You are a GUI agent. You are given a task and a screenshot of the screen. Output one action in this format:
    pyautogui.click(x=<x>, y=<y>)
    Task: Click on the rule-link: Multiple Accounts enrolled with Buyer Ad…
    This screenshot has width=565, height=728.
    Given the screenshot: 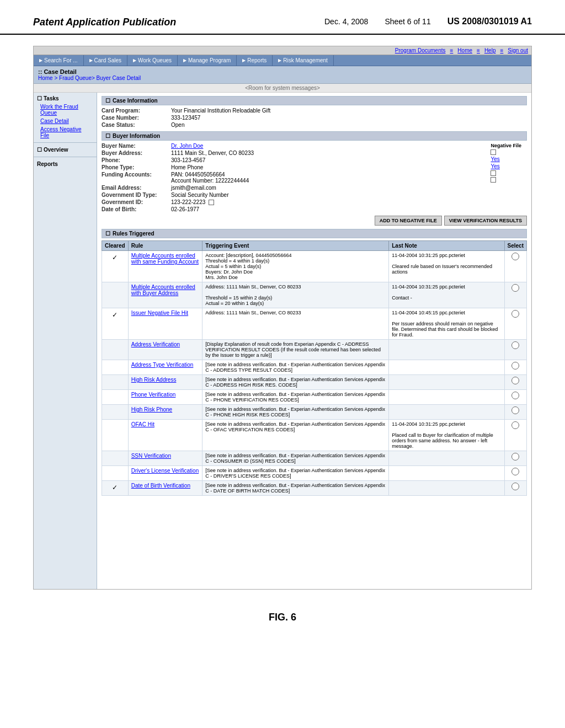 What is the action you would take?
    pyautogui.click(x=163, y=290)
    